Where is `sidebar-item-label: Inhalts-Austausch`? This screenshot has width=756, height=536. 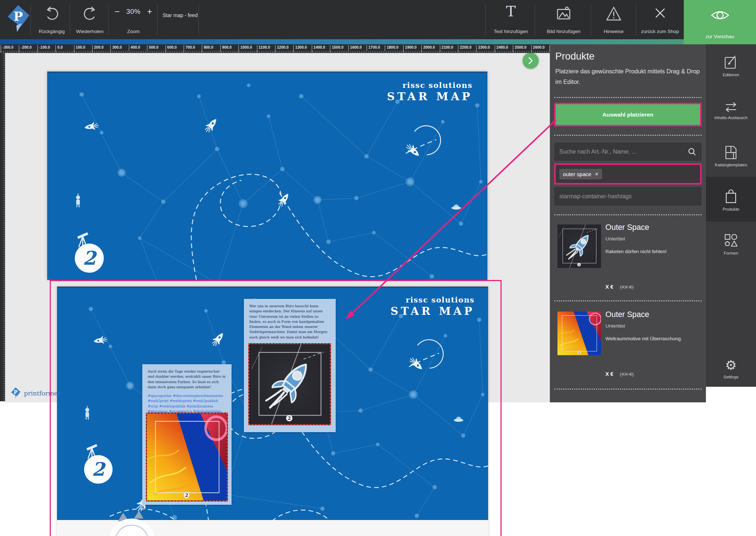
sidebar-item-label: Inhalts-Austausch is located at coordinates (731, 118).